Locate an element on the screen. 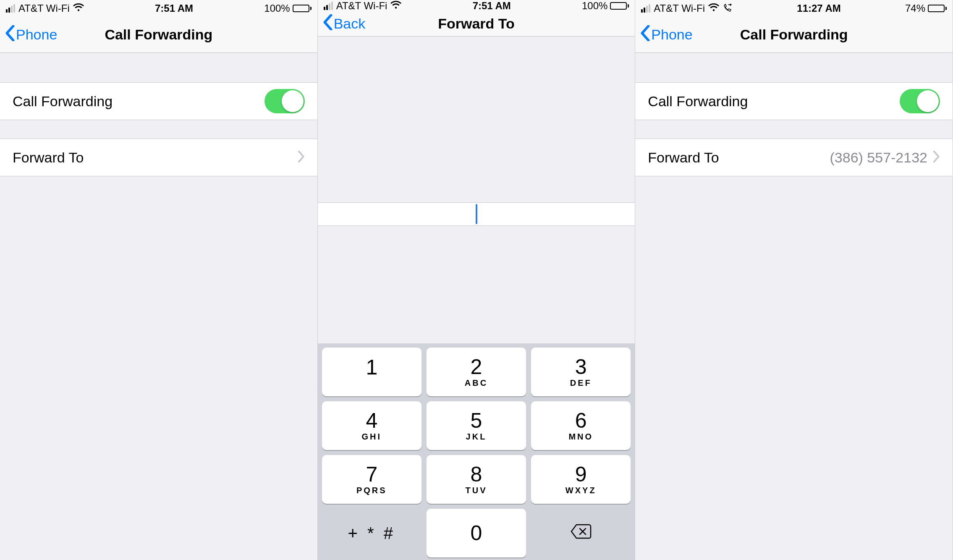 The image size is (953, 560). keypad-key-2: 2 ABC is located at coordinates (476, 372).